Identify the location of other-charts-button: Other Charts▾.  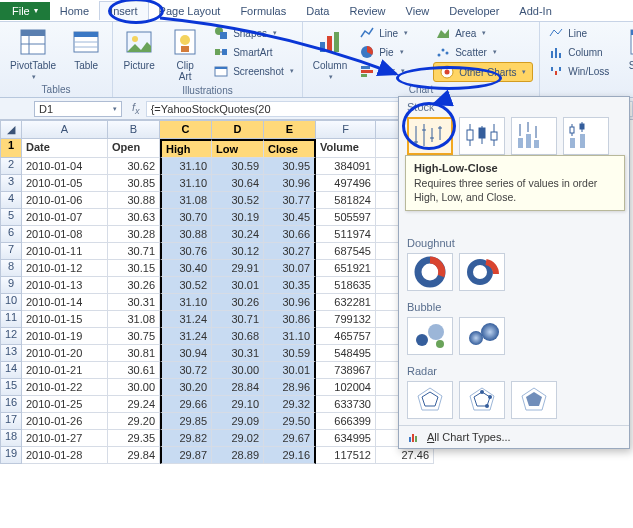
(483, 72).